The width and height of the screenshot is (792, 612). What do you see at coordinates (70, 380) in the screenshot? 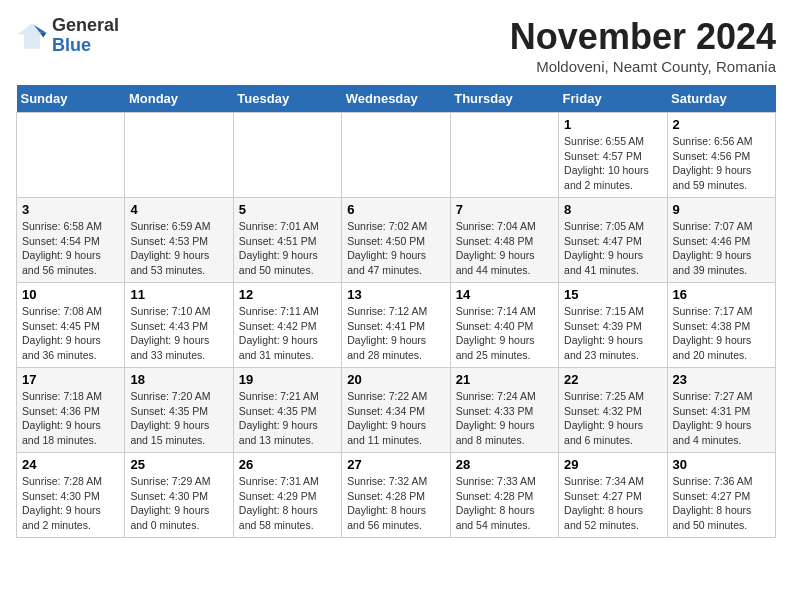
I see `day-number: 17` at bounding box center [70, 380].